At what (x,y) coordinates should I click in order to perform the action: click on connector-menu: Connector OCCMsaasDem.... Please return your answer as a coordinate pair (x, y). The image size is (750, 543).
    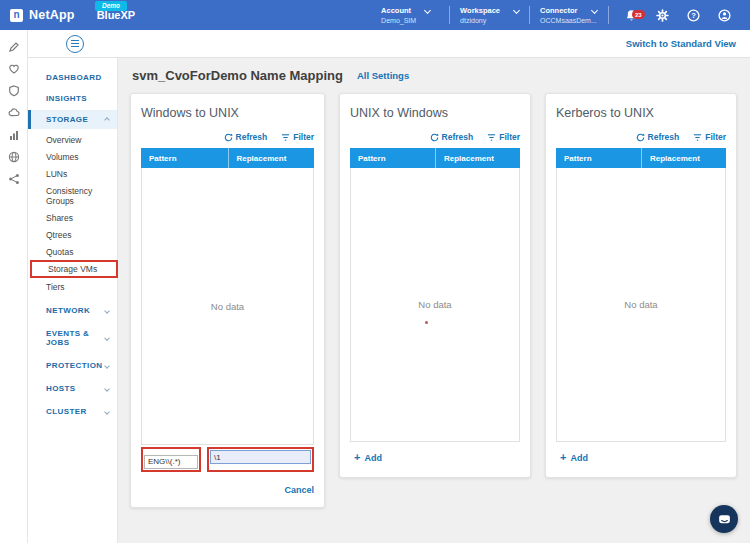
    Looking at the image, I should click on (569, 15).